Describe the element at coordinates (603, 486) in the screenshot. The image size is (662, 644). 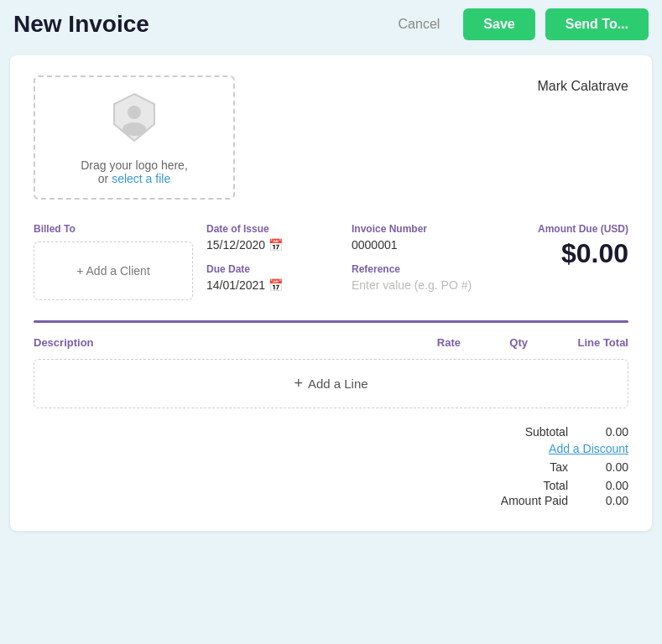
I see `total-value: 0.00` at that location.